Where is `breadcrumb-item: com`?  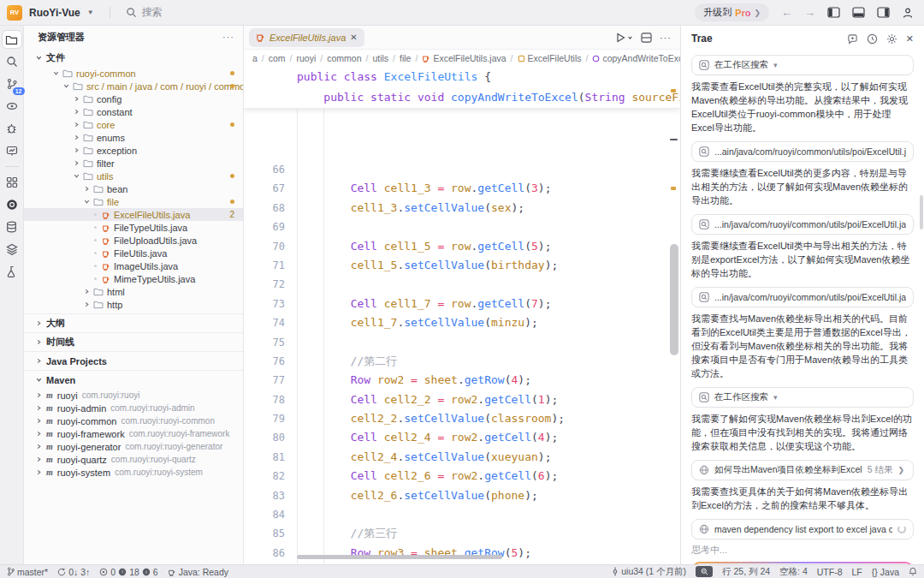
breadcrumb-item: com is located at coordinates (277, 58).